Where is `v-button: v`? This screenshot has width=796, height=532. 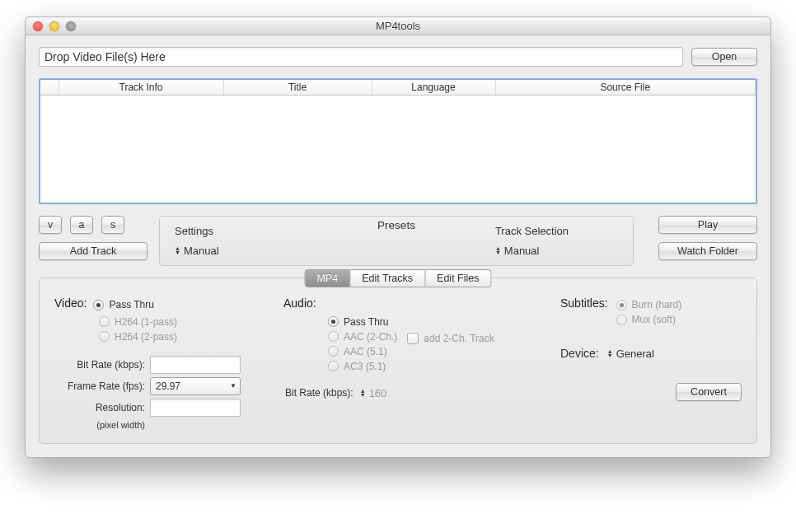 v-button: v is located at coordinates (50, 225).